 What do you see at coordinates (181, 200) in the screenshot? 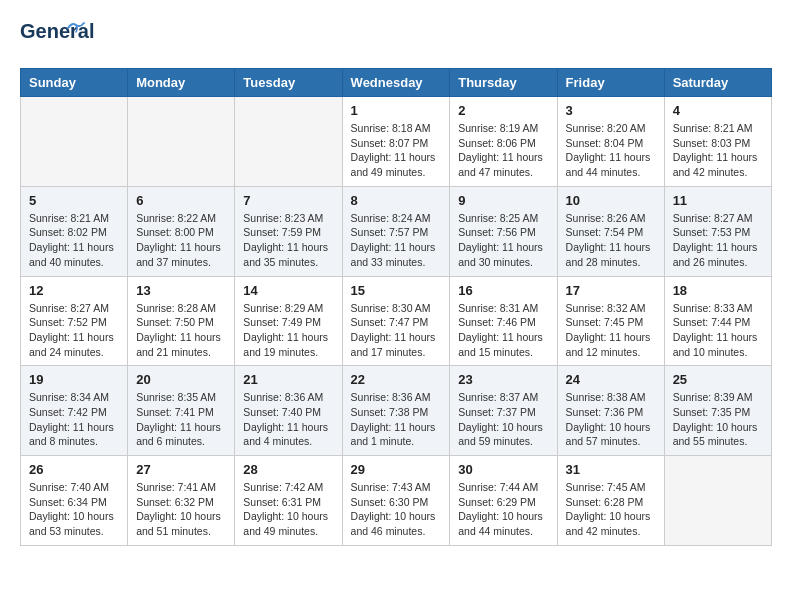
I see `day-number: 6` at bounding box center [181, 200].